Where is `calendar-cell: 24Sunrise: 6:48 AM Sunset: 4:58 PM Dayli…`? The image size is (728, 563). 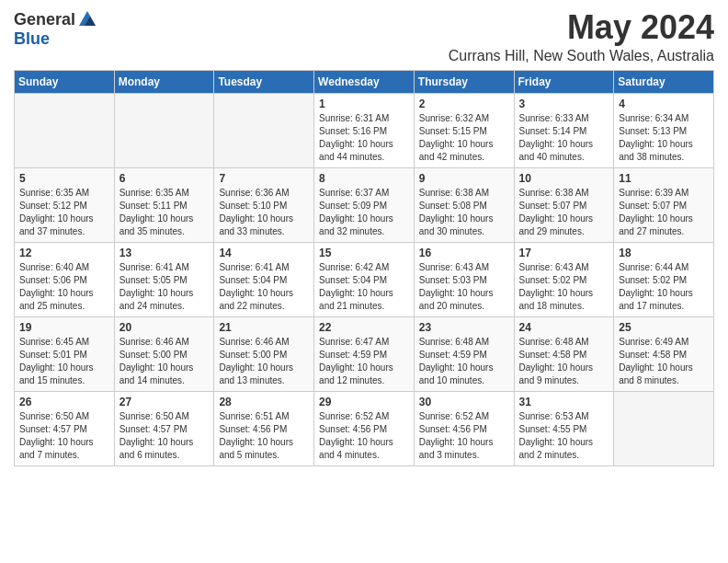 calendar-cell: 24Sunrise: 6:48 AM Sunset: 4:58 PM Dayli… is located at coordinates (564, 353).